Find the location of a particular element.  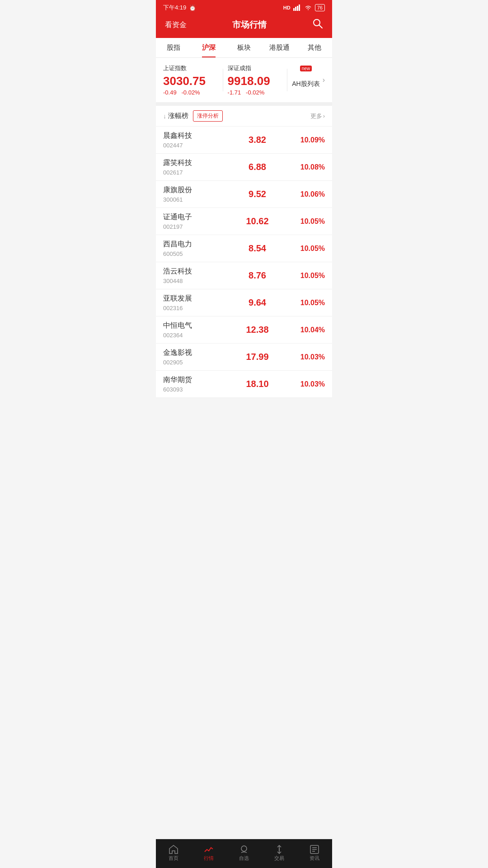

list-title: ↓ 涨幅榜 is located at coordinates (176, 116).